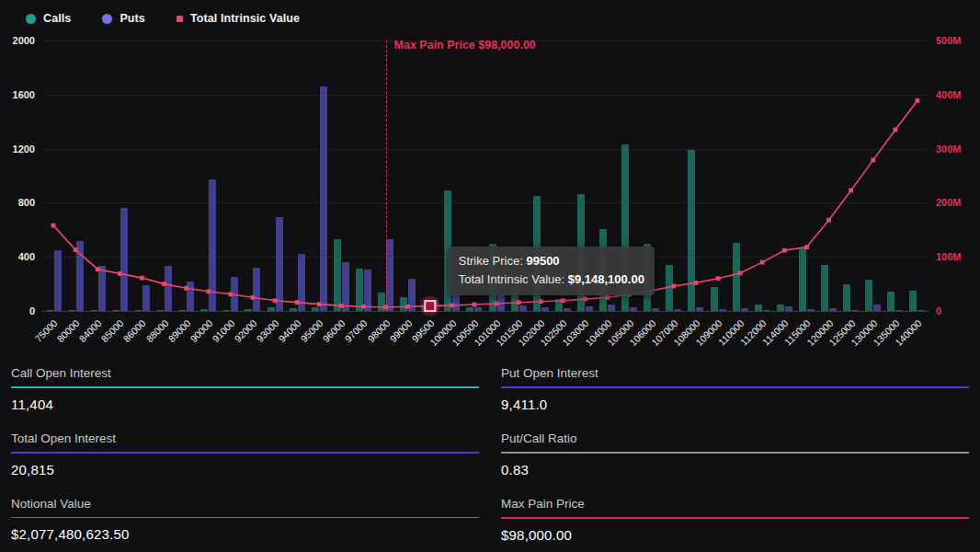 The image size is (980, 552). Describe the element at coordinates (513, 280) in the screenshot. I see `tooltip-tiv-label: Total Intrinsic Value:` at that location.